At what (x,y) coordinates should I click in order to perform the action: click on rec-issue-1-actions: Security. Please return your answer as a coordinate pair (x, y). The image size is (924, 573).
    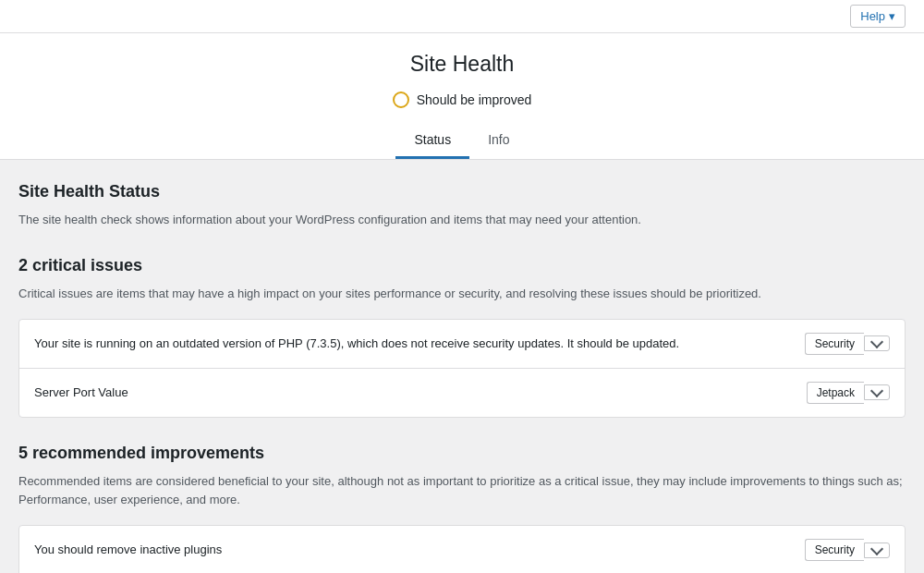
    Looking at the image, I should click on (847, 550).